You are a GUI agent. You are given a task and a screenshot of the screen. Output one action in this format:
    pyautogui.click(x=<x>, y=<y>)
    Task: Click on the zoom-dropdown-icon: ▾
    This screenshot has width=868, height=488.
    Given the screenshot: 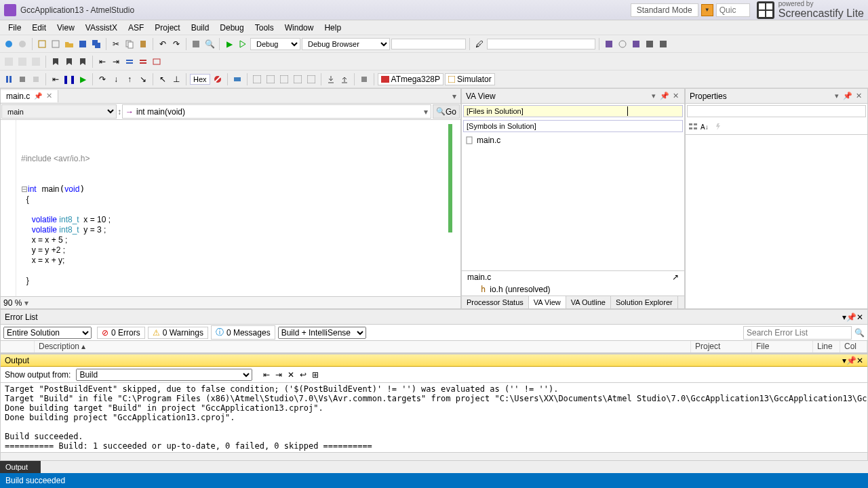 What is the action you would take?
    pyautogui.click(x=26, y=303)
    